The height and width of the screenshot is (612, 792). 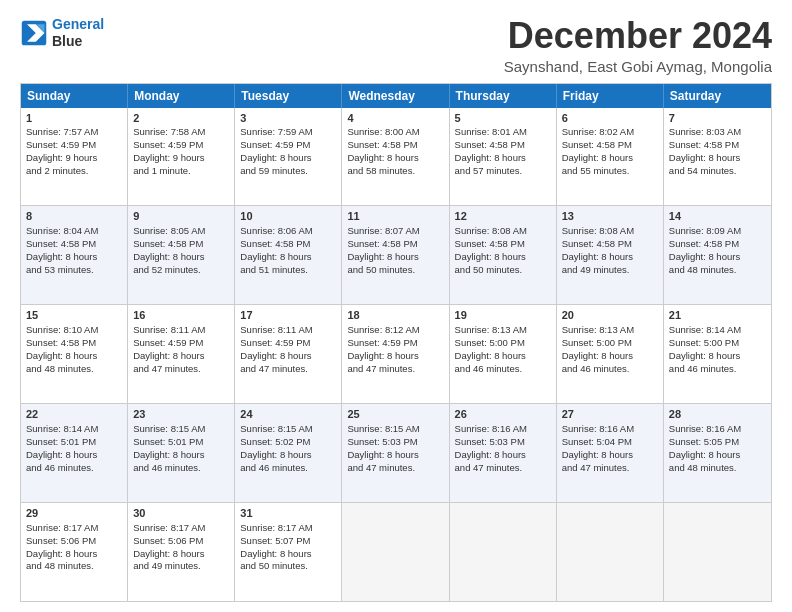 I want to click on day-info-line: Sunrise: 8:03 AM, so click(x=705, y=132).